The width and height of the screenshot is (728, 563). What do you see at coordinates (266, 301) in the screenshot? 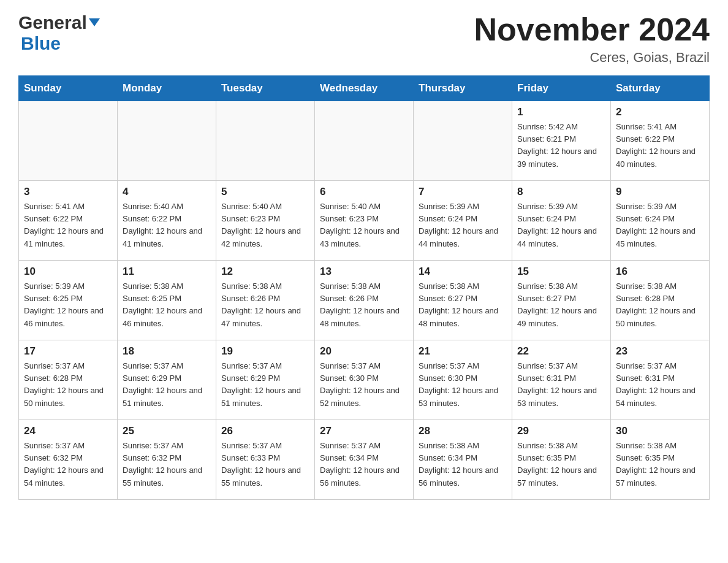
I see `calendar-day: 12Sunrise: 5:38 AM Sunset: 6:26 PM Dayli…` at bounding box center [266, 301].